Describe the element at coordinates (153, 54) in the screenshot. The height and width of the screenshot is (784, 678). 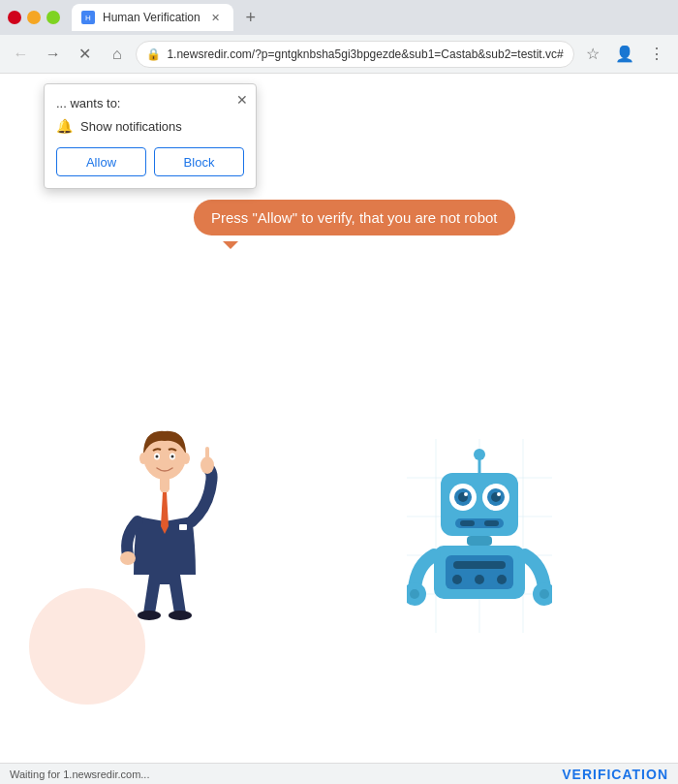
I see `lock-icon: 🔒` at that location.